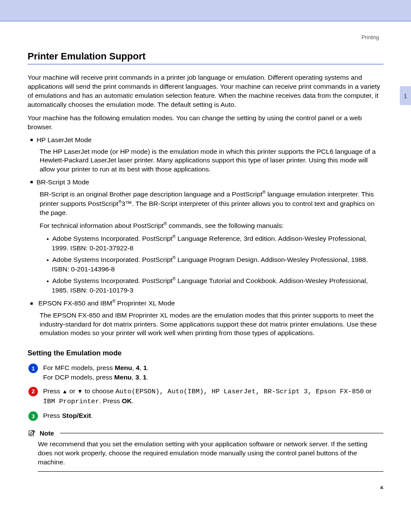  Describe the element at coordinates (206, 353) in the screenshot. I see `subsection-heading: Setting the Emulation mode` at that location.